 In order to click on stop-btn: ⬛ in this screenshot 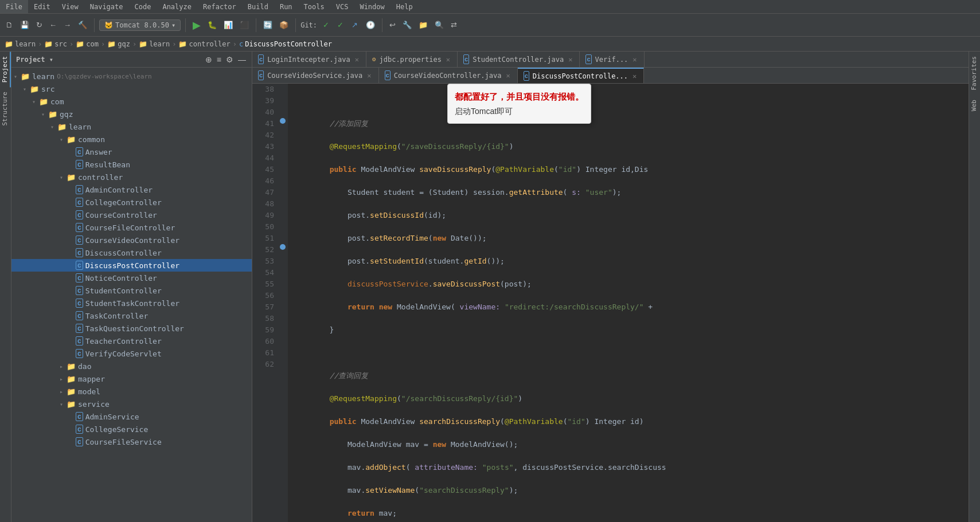, I will do `click(244, 25)`.